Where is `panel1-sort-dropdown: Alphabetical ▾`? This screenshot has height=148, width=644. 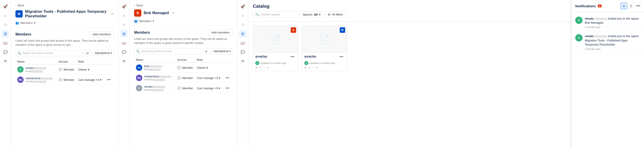 panel1-sort-dropdown: Alphabetical ▾ is located at coordinates (104, 53).